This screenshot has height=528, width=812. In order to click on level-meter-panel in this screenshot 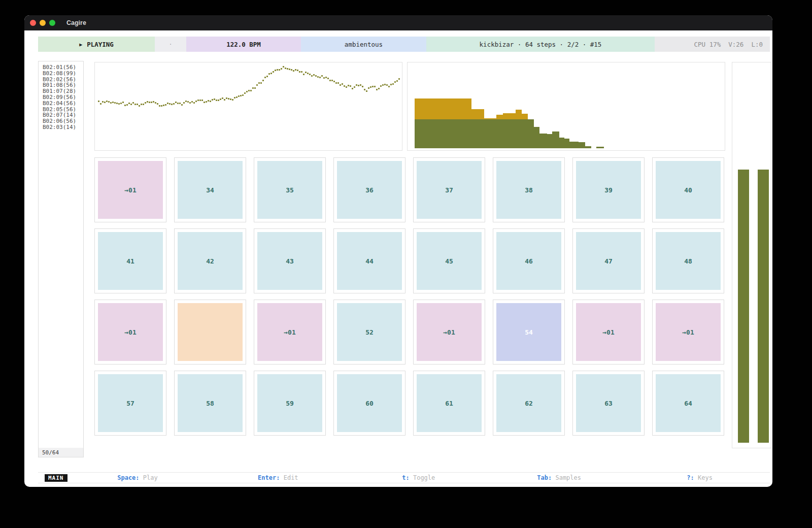, I will do `click(752, 255)`.